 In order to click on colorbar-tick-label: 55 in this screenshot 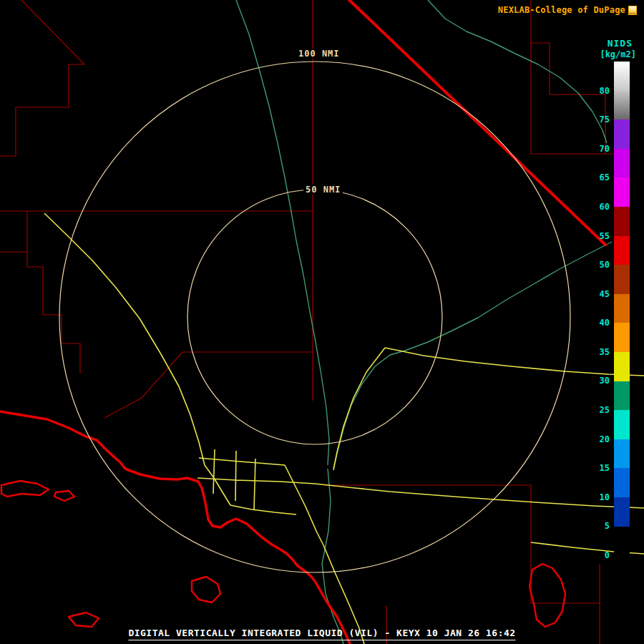, I will do `click(600, 236)`.